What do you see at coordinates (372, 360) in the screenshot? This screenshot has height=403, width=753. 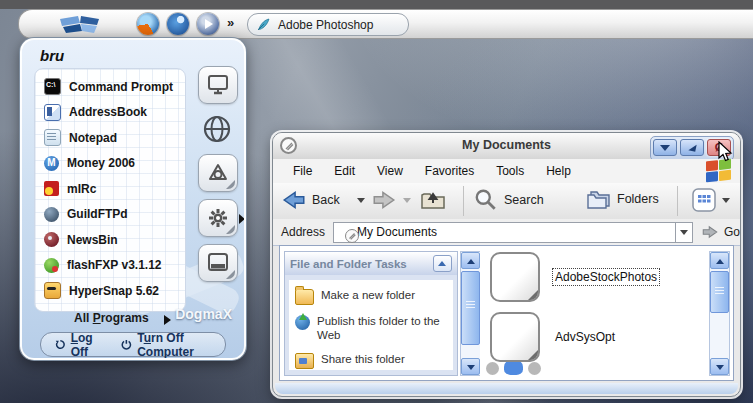 I see `task-item: Share this folder` at bounding box center [372, 360].